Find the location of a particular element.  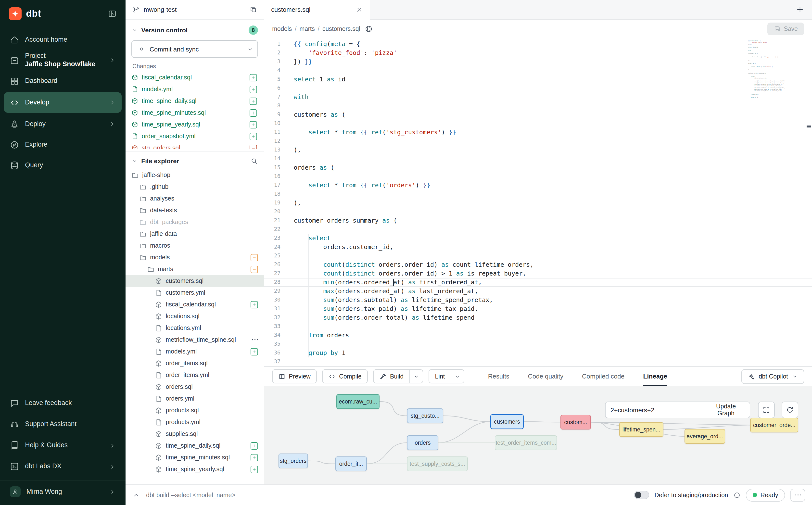

code-line-7: 7with is located at coordinates (538, 97).